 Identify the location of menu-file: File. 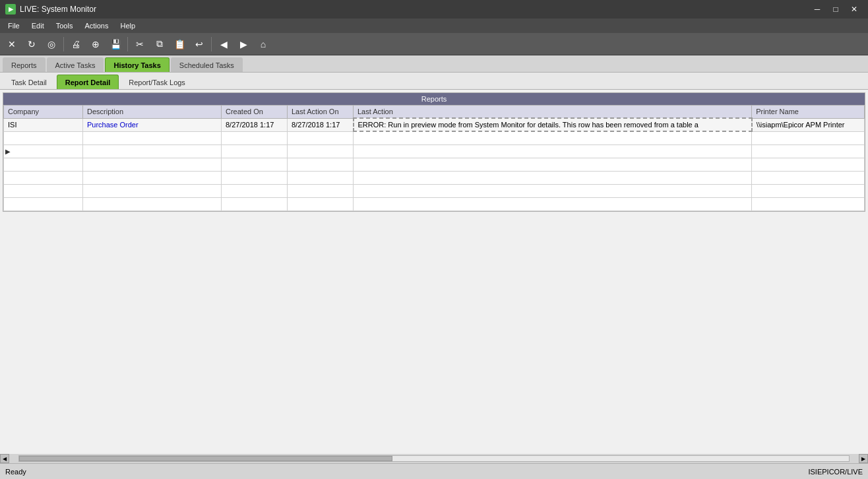
(14, 26).